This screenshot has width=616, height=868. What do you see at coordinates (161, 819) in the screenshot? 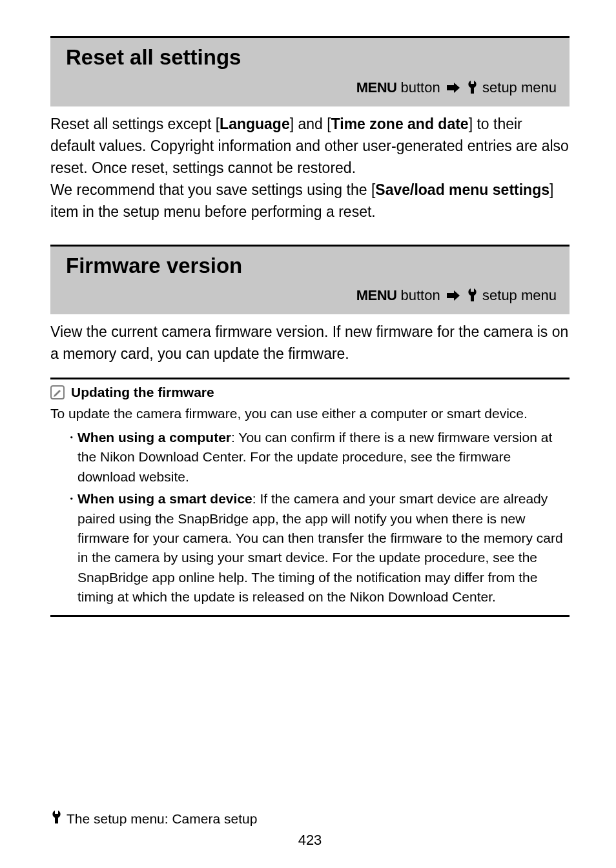
I see `footer-title: The setup menu: Camera setup` at bounding box center [161, 819].